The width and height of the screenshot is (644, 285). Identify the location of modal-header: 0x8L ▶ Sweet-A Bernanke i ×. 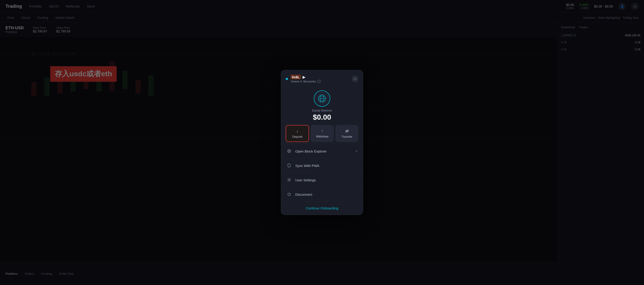
(322, 78).